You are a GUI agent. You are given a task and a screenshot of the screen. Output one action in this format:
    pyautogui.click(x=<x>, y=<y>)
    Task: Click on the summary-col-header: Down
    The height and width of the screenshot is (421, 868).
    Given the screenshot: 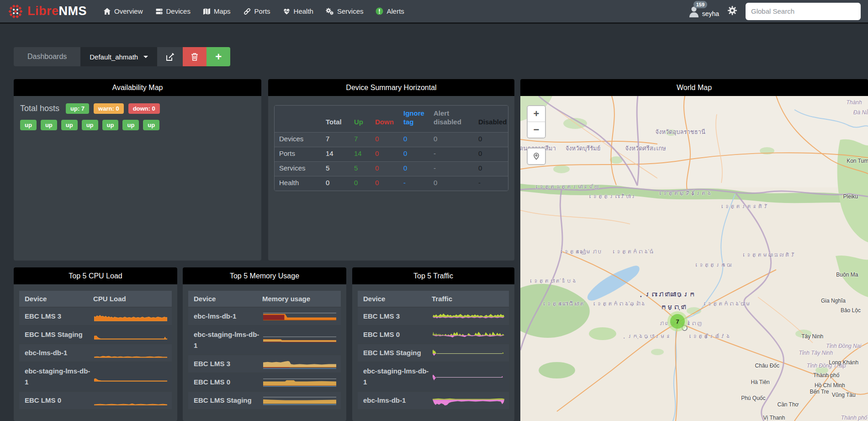 What is the action you would take?
    pyautogui.click(x=385, y=123)
    